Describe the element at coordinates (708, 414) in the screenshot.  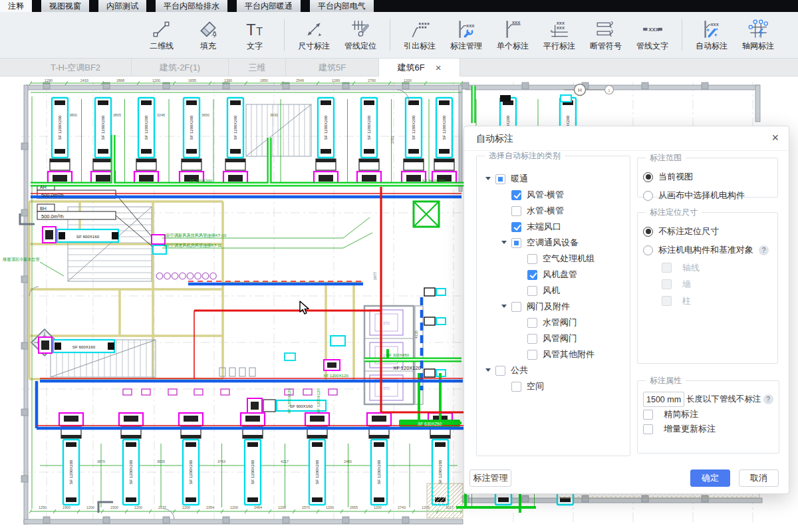
I see `check-simplified-annotation: 精简标注` at that location.